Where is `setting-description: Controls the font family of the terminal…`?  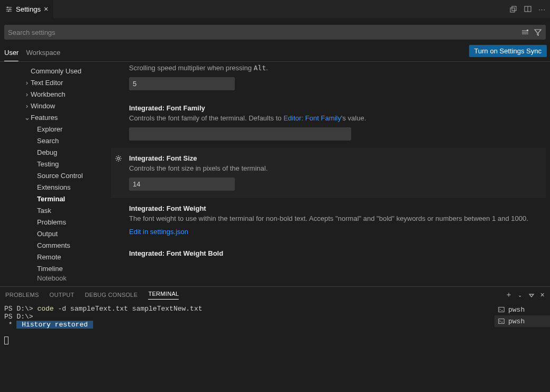
setting-description: Controls the font family of the terminal… is located at coordinates (335, 118).